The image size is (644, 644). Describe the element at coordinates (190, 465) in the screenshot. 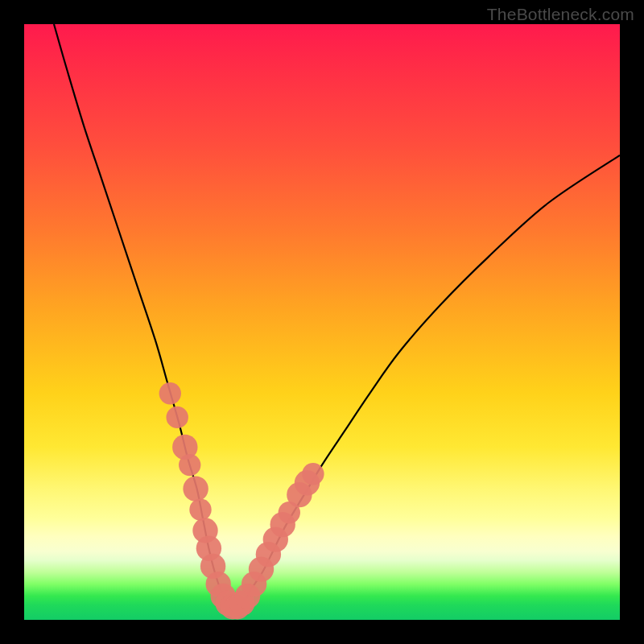

I see `marker-left-band-b` at that location.